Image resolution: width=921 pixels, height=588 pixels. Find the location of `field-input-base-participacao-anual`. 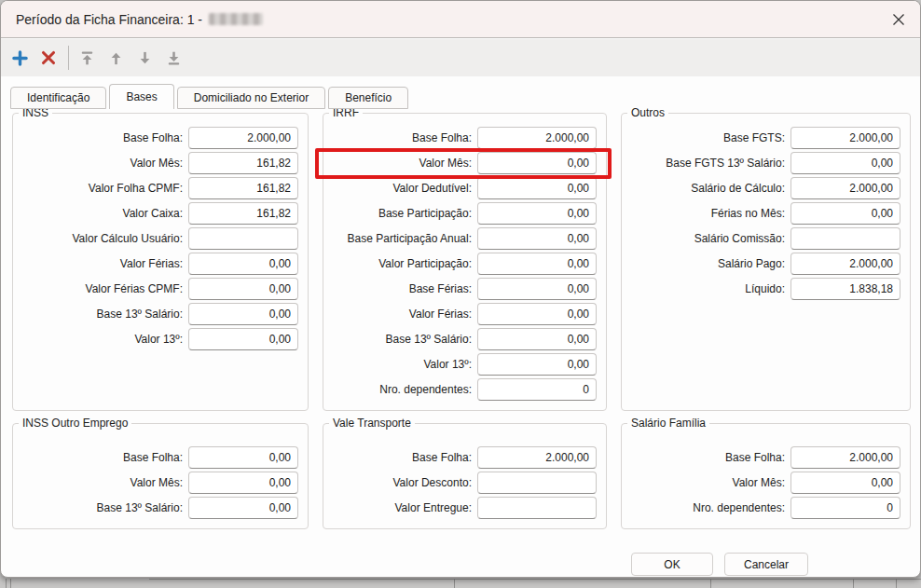

field-input-base-participacao-anual is located at coordinates (537, 239).